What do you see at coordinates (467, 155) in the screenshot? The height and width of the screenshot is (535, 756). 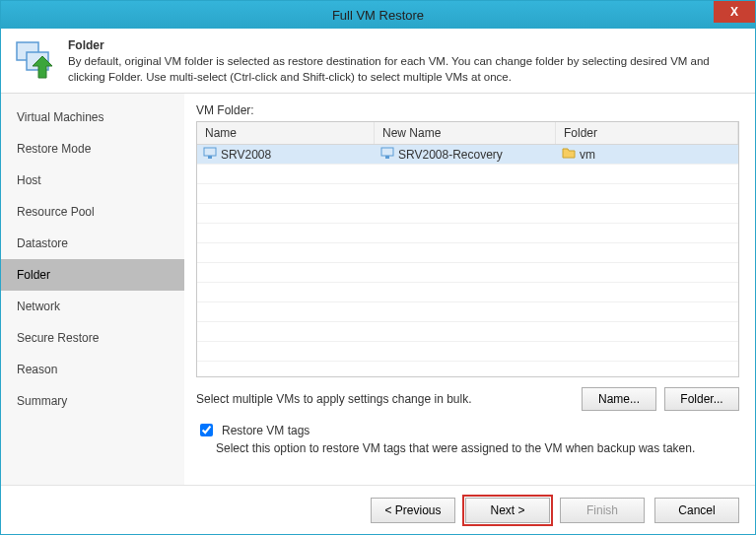 I see `table-row: SRV2008SRV2008-Recoveryvm` at bounding box center [467, 155].